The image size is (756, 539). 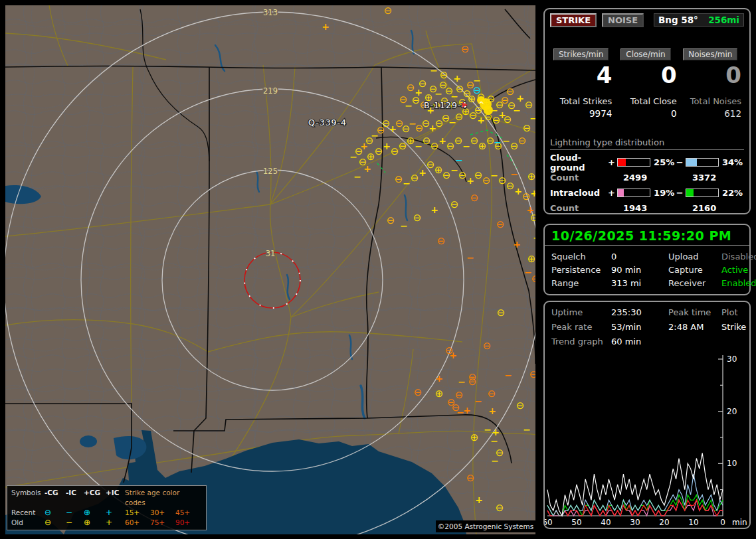 What do you see at coordinates (647, 112) in the screenshot?
I see `strike-stats-panel: STRIKE NOISE Bng 58° 256mi Strikes/min 4…` at bounding box center [647, 112].